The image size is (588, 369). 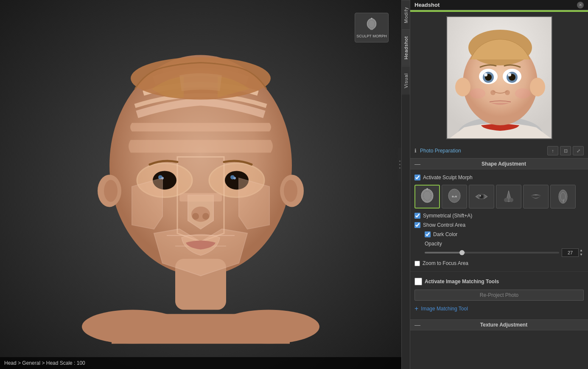 I want to click on opacity-value-container: 27 ▲ ▼, so click(x=573, y=253).